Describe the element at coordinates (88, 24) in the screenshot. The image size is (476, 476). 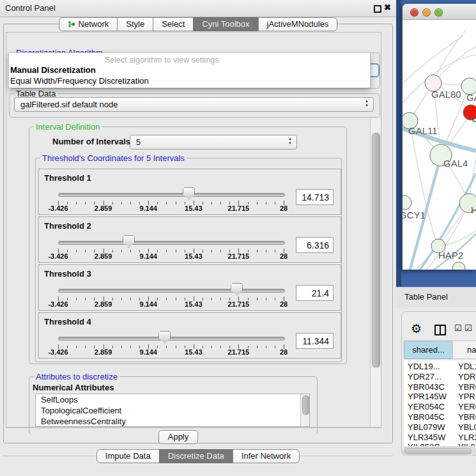
I see `tab-network: Network` at that location.